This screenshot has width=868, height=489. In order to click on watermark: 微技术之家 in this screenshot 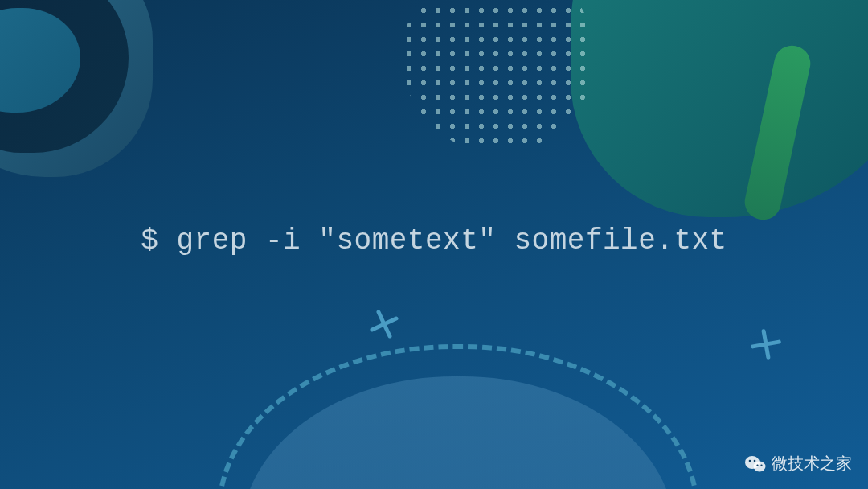, I will do `click(798, 463)`.